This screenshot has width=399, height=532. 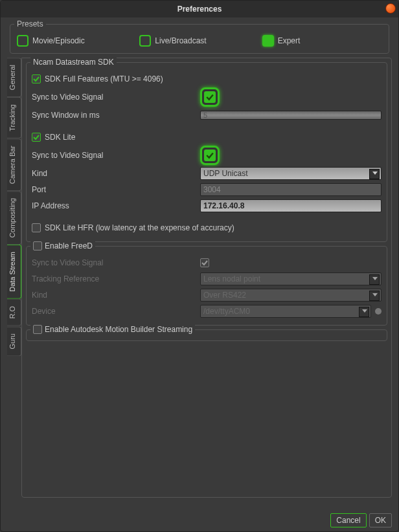 I want to click on sync-video2-label: Sync to Video Signal, so click(x=67, y=155).